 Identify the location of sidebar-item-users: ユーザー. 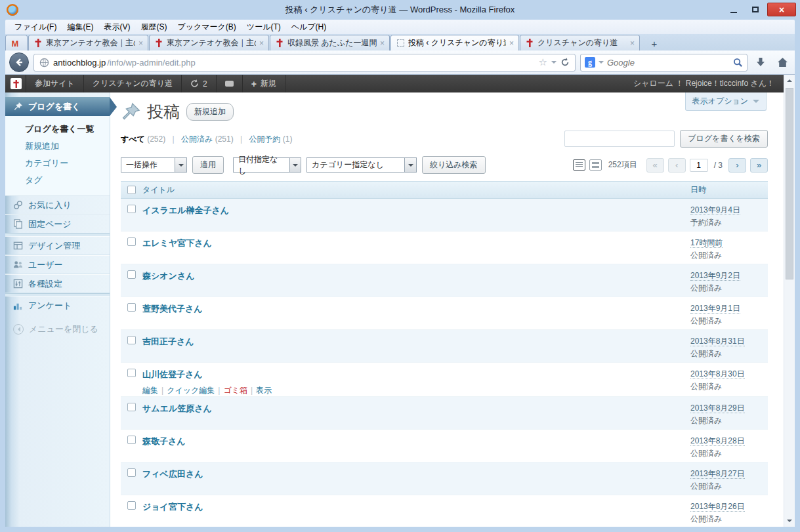
(58, 265).